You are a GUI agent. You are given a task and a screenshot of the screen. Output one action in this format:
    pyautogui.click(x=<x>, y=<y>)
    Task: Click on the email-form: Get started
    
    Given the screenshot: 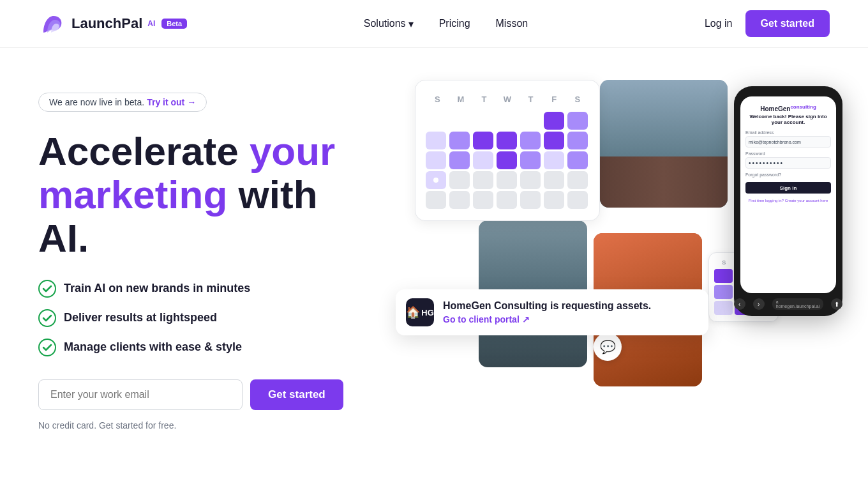 What is the action you would take?
    pyautogui.click(x=204, y=395)
    